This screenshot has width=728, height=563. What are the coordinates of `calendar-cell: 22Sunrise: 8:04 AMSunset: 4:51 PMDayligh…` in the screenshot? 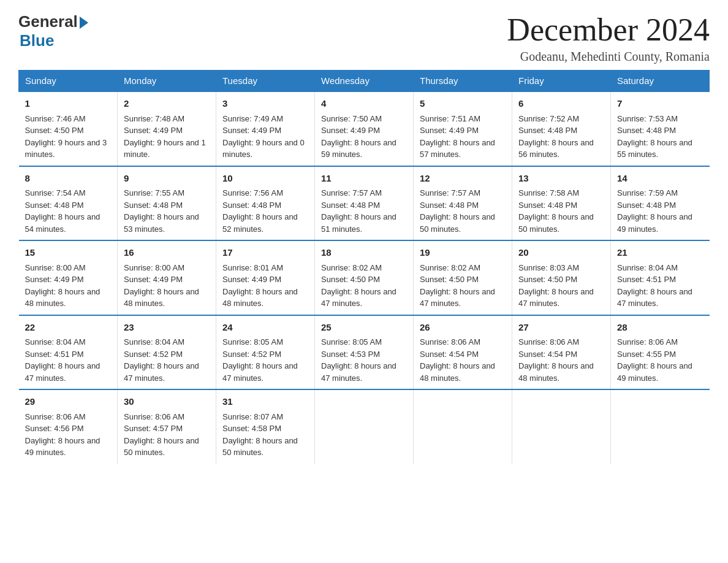 It's located at (69, 353).